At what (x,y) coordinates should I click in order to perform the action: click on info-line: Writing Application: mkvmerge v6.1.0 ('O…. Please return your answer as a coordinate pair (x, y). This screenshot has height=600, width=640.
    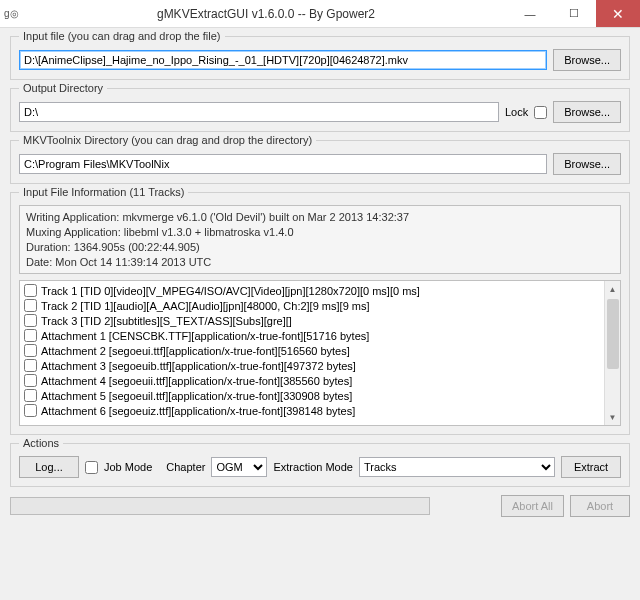
    Looking at the image, I should click on (320, 218).